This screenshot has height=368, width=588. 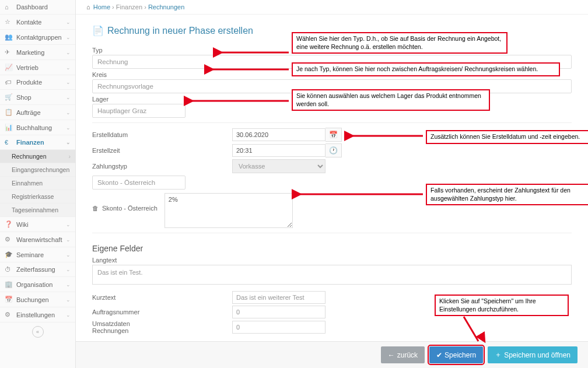 I want to click on sidebar-icon: ☆, so click(x=9, y=22).